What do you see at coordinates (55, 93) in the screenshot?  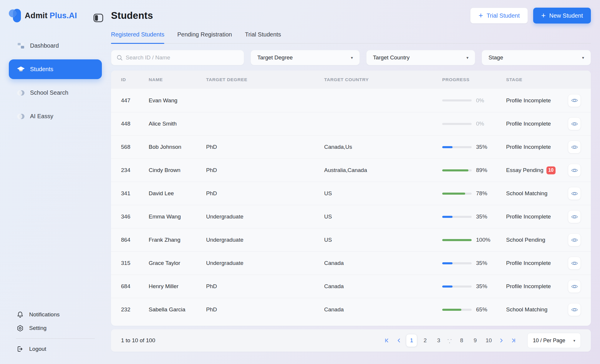 I see `sidebar-item-school-search: School Search` at bounding box center [55, 93].